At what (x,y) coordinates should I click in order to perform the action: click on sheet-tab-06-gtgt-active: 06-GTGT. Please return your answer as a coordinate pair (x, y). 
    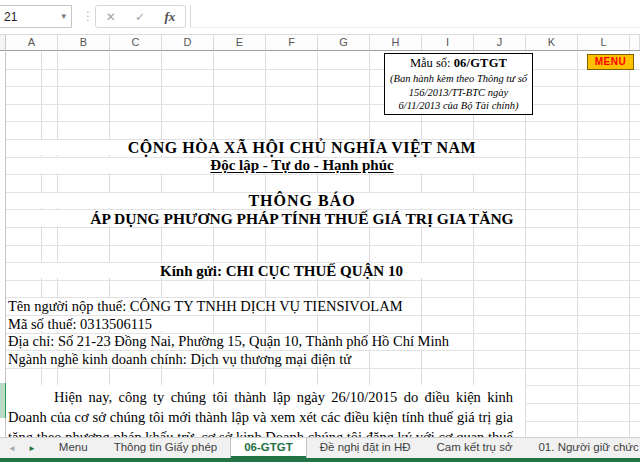
    Looking at the image, I should click on (268, 448).